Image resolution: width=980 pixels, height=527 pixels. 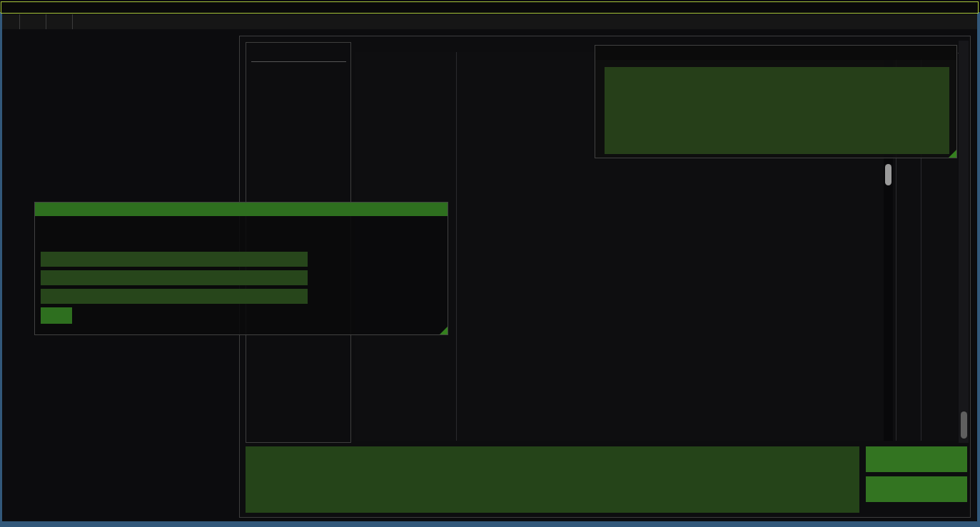 What do you see at coordinates (888, 175) in the screenshot?
I see `message-scrollbar-thumb` at bounding box center [888, 175].